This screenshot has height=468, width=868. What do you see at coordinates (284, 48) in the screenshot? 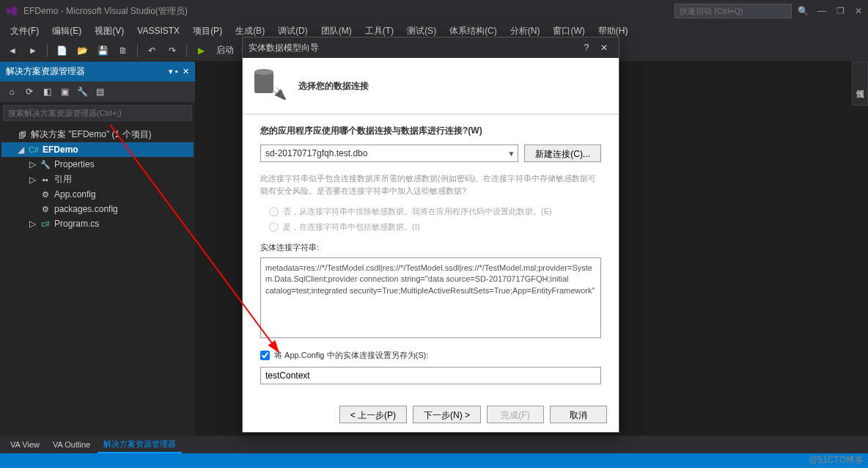
I see `dialog-title: 实体数据模型向导` at bounding box center [284, 48].